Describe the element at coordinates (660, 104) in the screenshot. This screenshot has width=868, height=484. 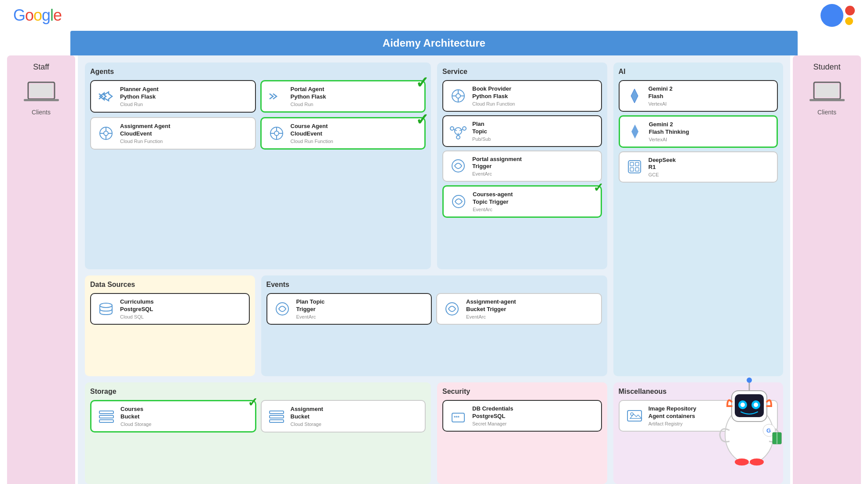
I see `gemini-flash-subtitle: VertexAI` at that location.